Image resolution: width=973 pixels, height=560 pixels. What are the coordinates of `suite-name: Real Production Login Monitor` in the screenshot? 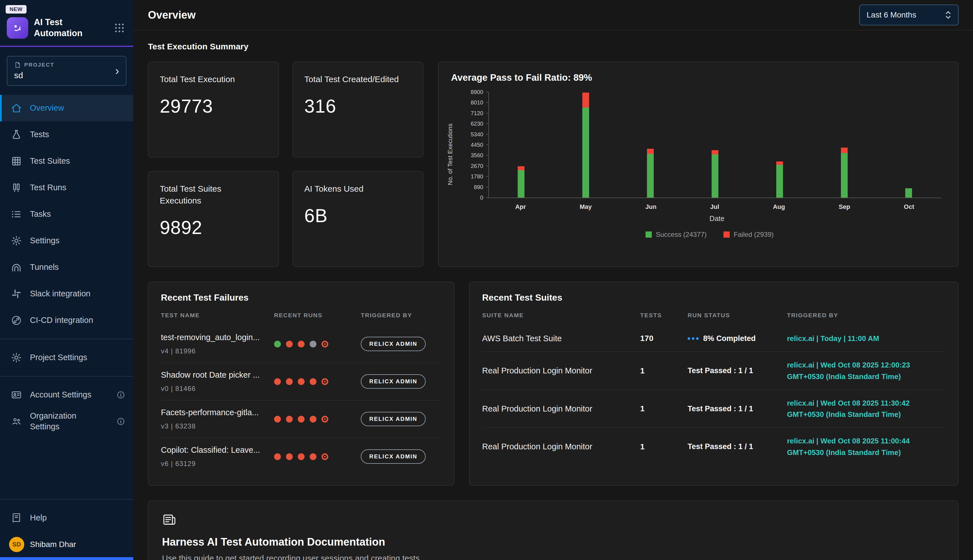 It's located at (559, 371).